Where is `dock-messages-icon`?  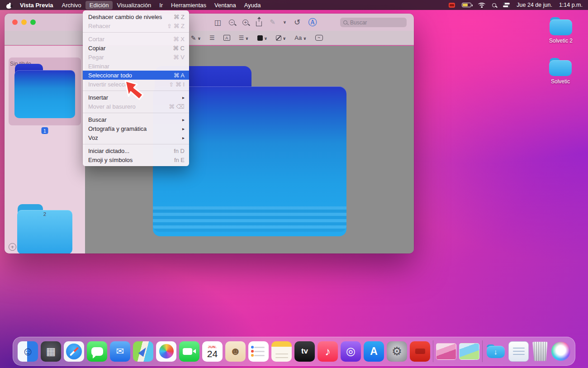 dock-messages-icon is located at coordinates (97, 351).